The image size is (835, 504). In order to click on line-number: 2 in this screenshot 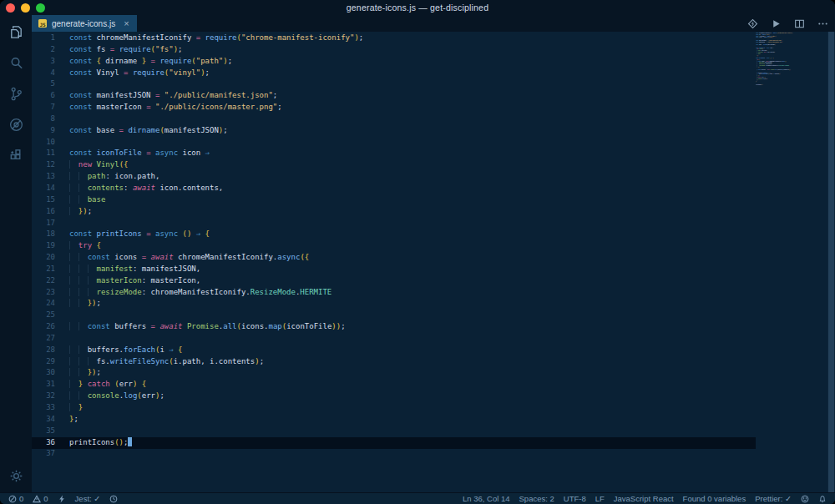, I will do `click(43, 50)`.